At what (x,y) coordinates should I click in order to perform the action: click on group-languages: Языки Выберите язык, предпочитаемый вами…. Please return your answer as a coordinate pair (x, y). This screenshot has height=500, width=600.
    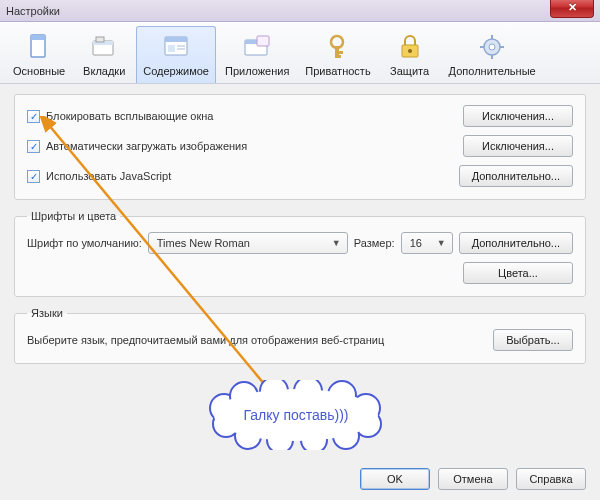
    Looking at the image, I should click on (300, 336).